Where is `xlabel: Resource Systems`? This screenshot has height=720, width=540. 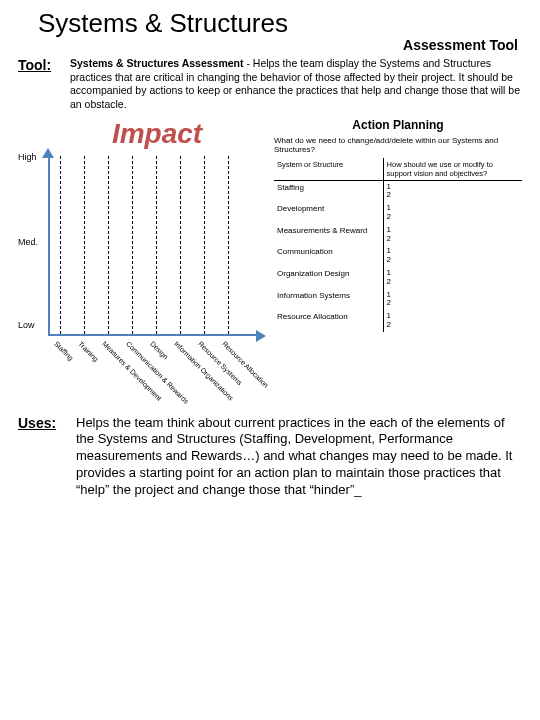 xlabel: Resource Systems is located at coordinates (220, 363).